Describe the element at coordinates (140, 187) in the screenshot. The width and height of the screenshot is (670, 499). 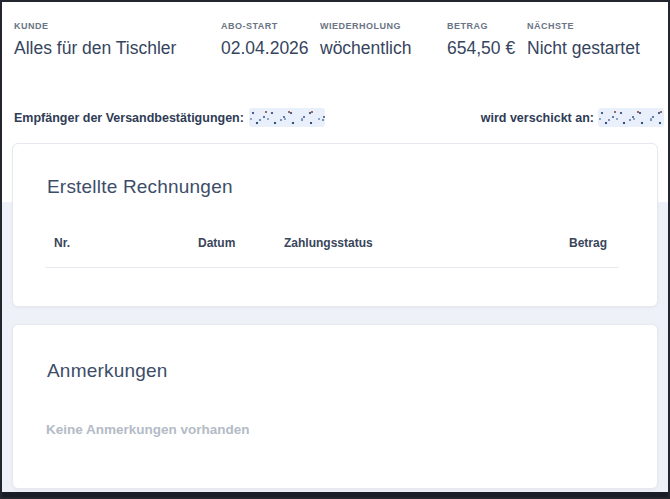
I see `invoices-card-title: Erstellte Rechnungen` at that location.